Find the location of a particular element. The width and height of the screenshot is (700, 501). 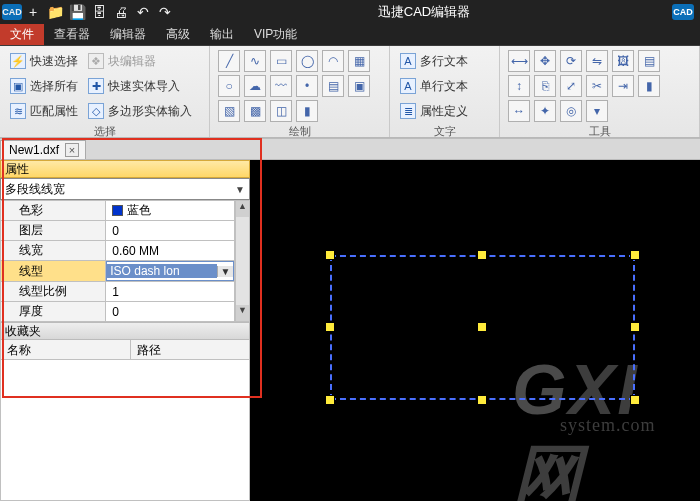

open-icon: 📁 is located at coordinates (55, 12).